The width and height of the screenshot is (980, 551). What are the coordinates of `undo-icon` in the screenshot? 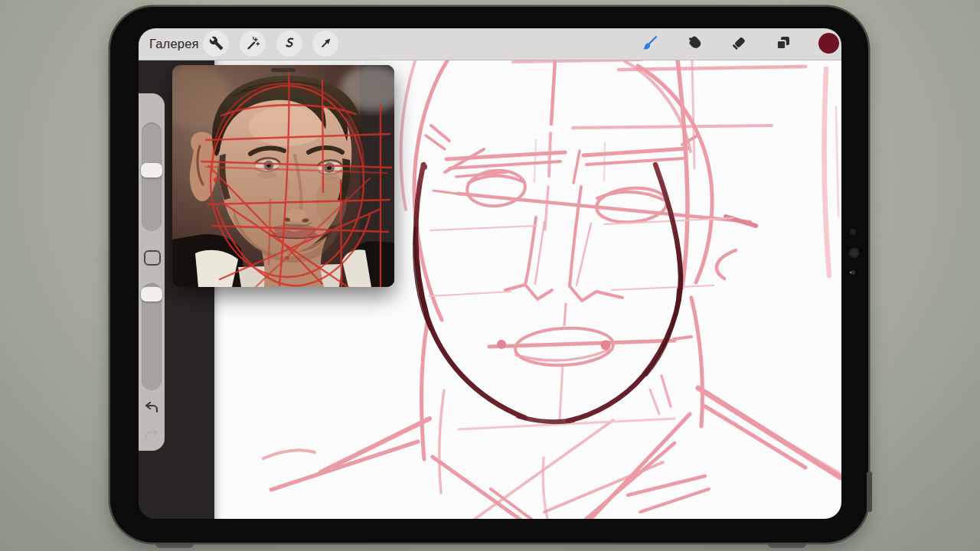 It's located at (152, 408).